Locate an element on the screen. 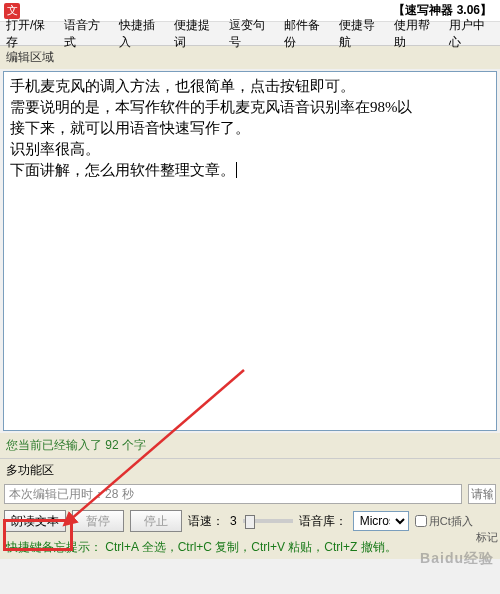  editor-line: 接下来，就可以用语音快速写作了。 is located at coordinates (250, 128).